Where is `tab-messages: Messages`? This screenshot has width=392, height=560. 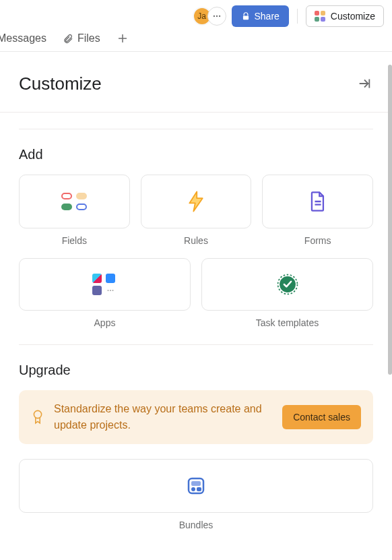 tab-messages: Messages is located at coordinates (23, 38).